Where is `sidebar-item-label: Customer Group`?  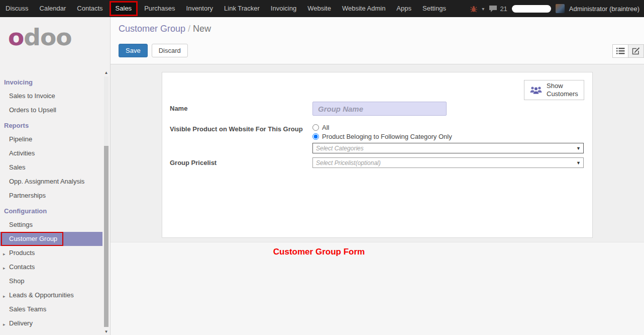
sidebar-item-label: Customer Group is located at coordinates (33, 238).